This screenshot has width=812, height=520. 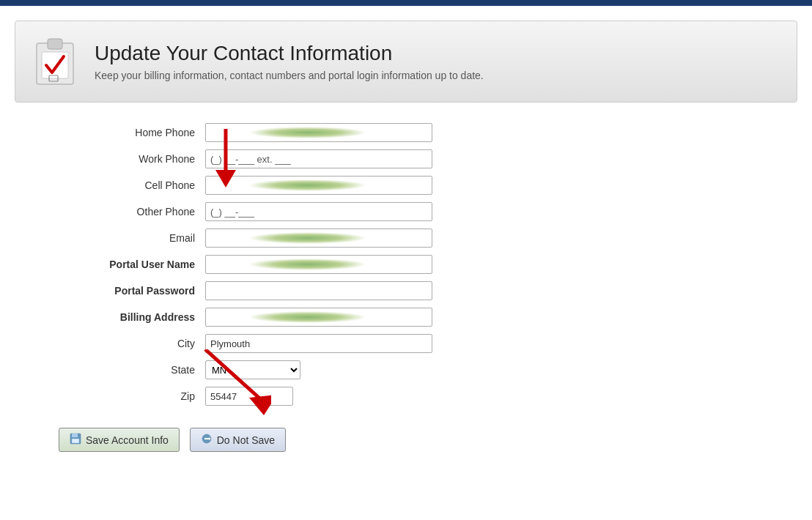 What do you see at coordinates (319, 264) in the screenshot?
I see `portal-username-input` at bounding box center [319, 264].